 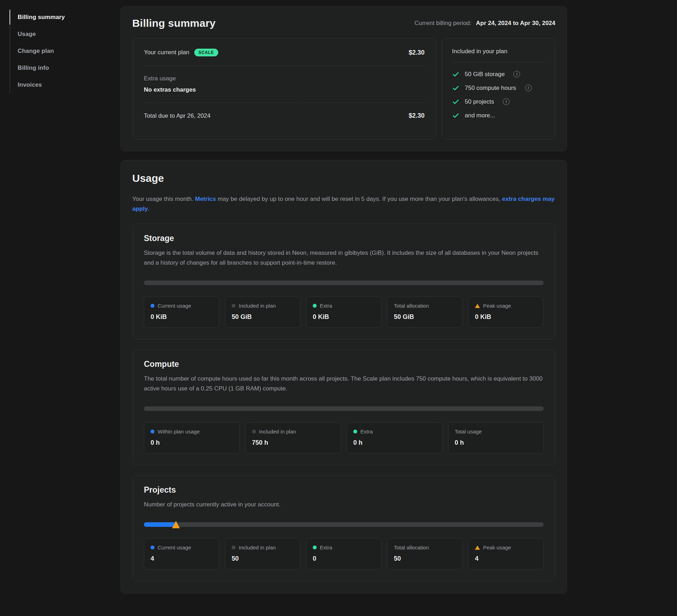 I want to click on storage-title: Storage, so click(x=344, y=238).